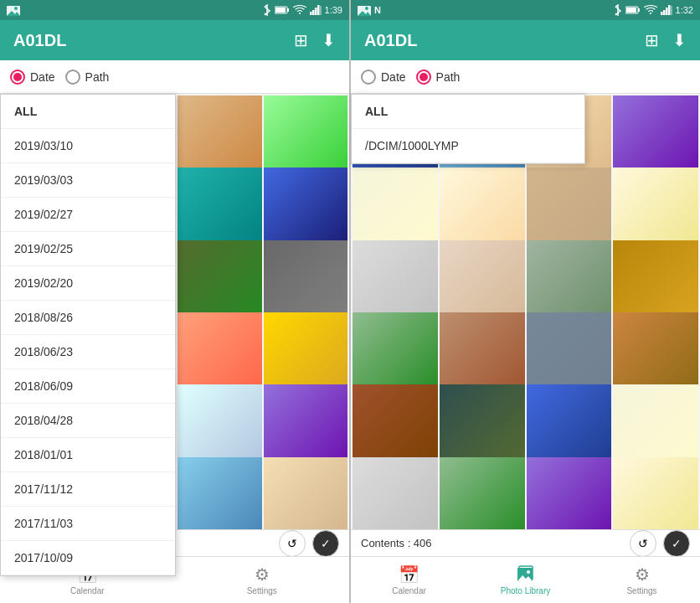 The width and height of the screenshot is (700, 603). Describe the element at coordinates (300, 10) in the screenshot. I see `wifi-icon` at that location.